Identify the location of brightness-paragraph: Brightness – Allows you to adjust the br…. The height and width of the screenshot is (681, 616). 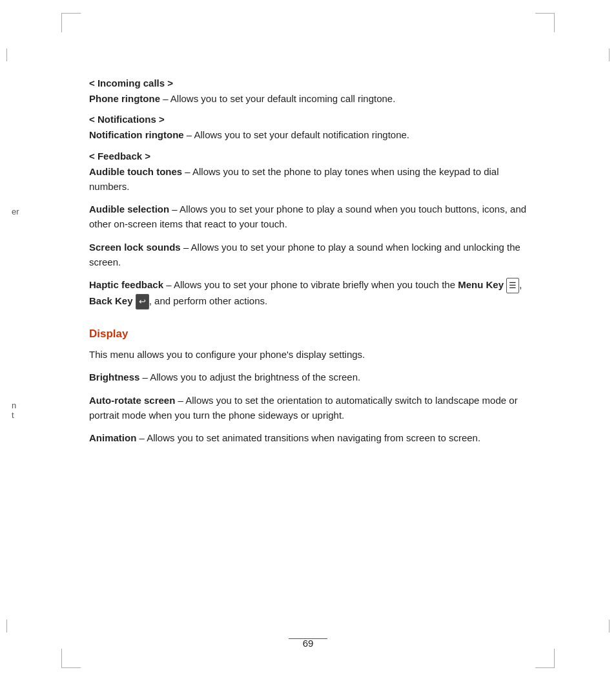
(309, 377).